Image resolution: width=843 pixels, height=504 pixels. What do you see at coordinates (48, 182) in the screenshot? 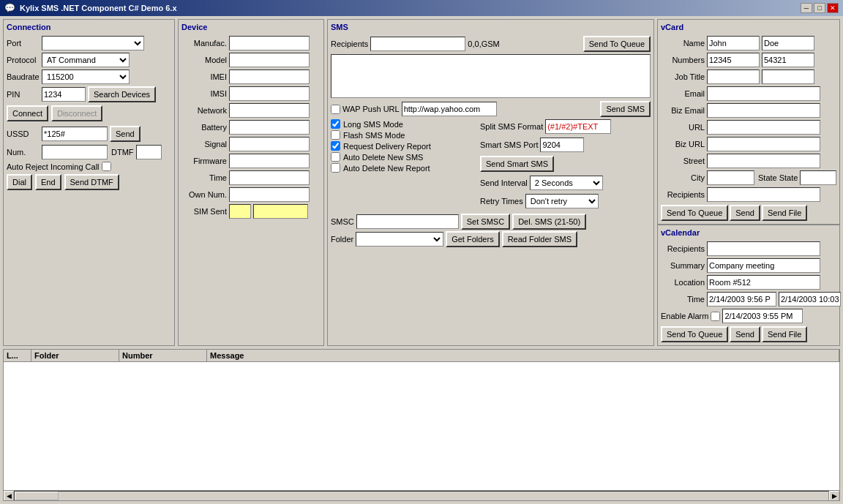
I see `end-button: End` at bounding box center [48, 182].